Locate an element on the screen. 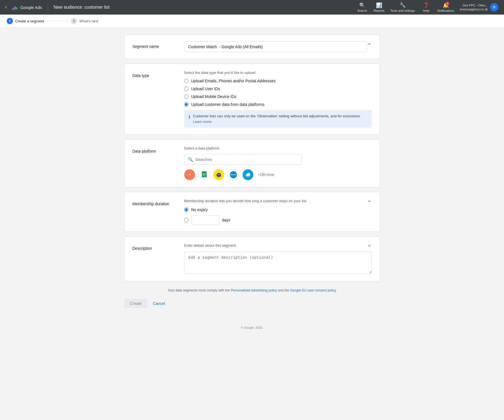 The height and width of the screenshot is (420, 504). search-nav-label: Search is located at coordinates (362, 11).